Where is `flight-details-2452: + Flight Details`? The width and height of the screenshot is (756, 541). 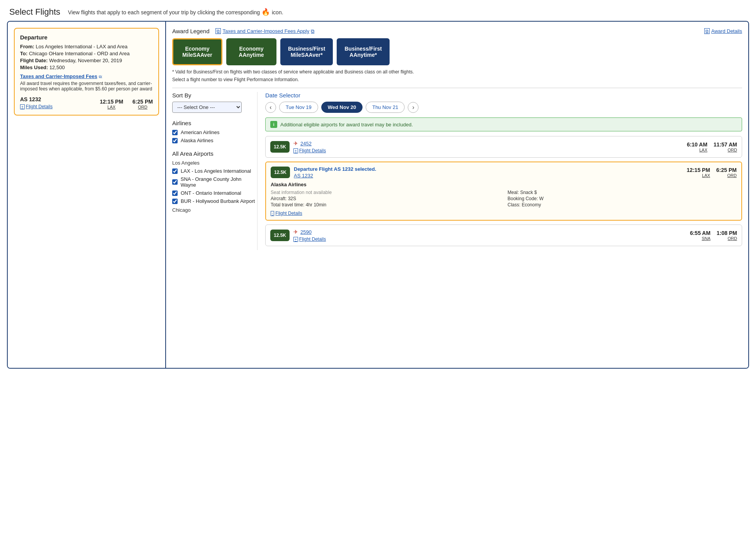
flight-details-2452: + Flight Details is located at coordinates (486, 151).